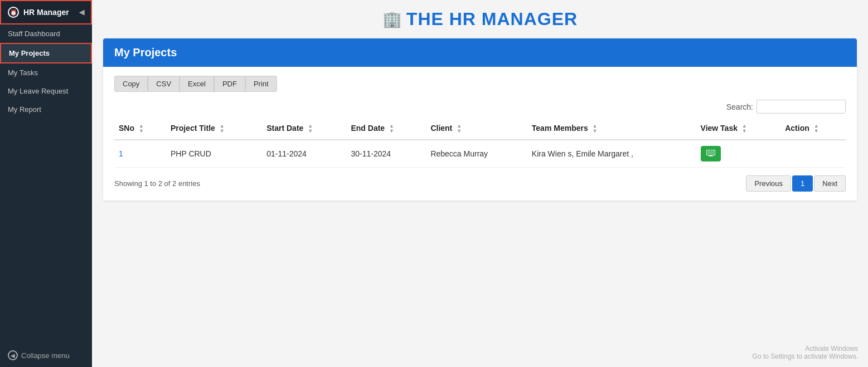  I want to click on search-input, so click(801, 107).